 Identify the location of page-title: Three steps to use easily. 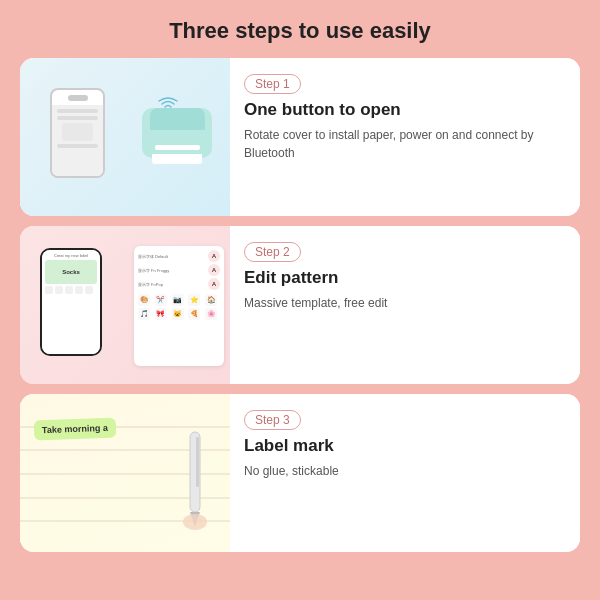
(300, 31).